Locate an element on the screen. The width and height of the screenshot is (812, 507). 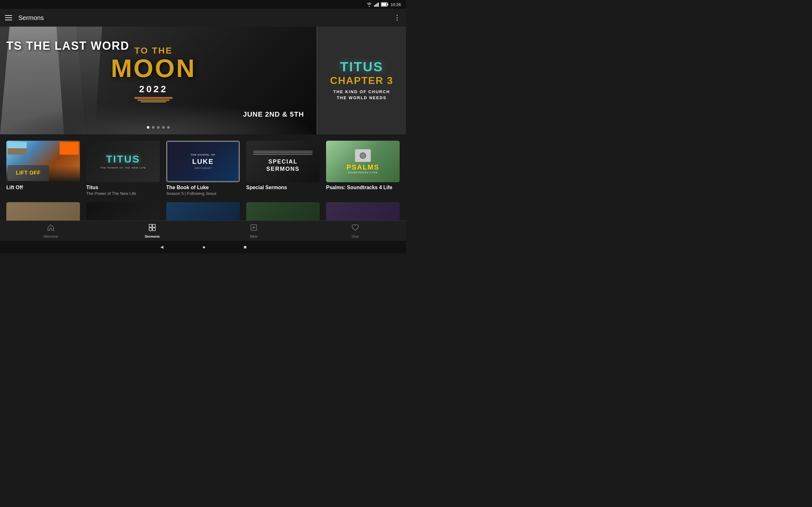
app-bar-title: Sermons is located at coordinates (31, 18).